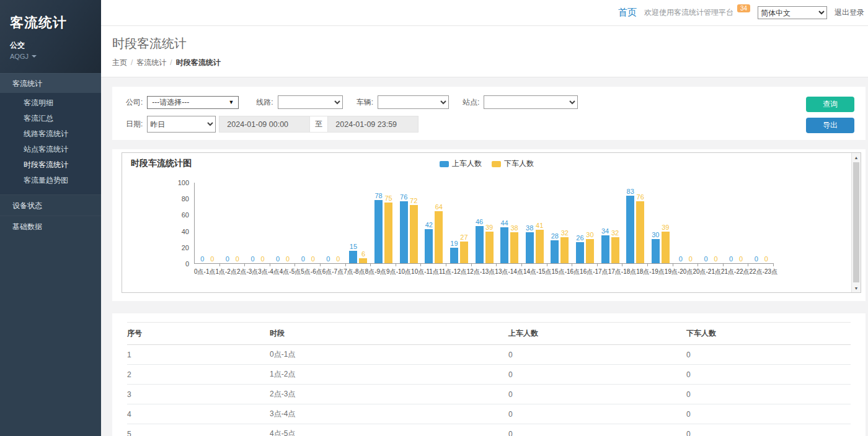 This screenshot has height=436, width=868. Describe the element at coordinates (51, 83) in the screenshot. I see `sidebar-section-客流统计: 客流统计` at that location.